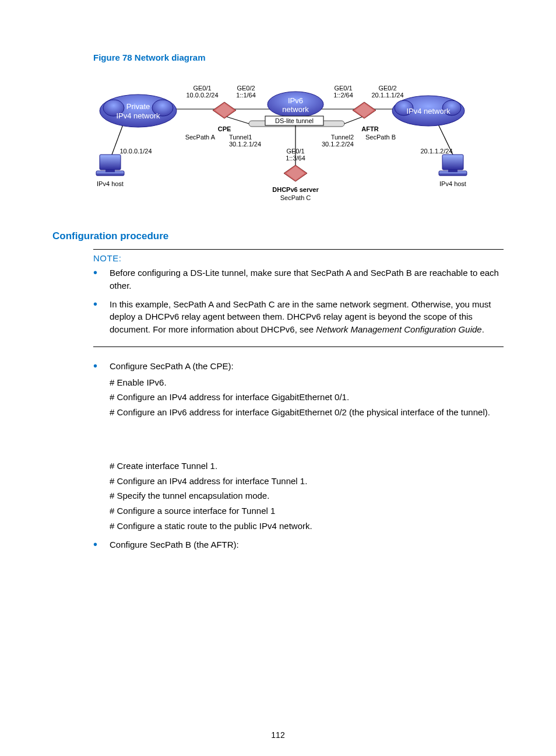  I want to click on svg-text: 1::2/64, so click(343, 95).